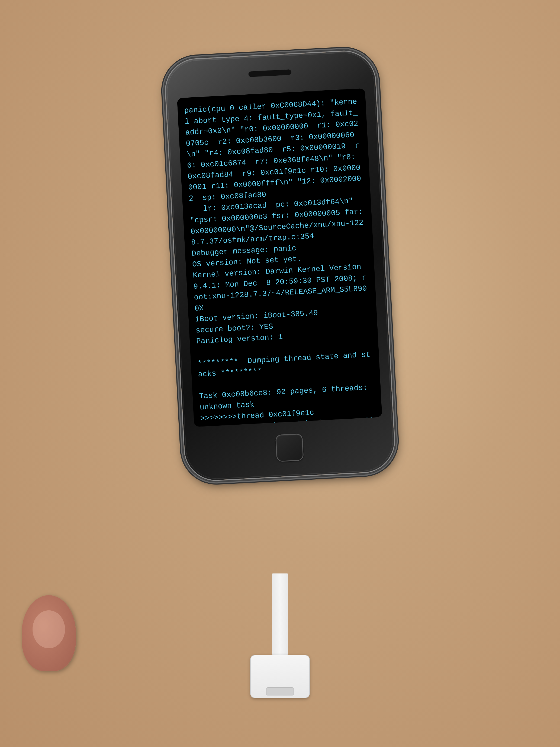 The height and width of the screenshot is (747, 560). Describe the element at coordinates (280, 676) in the screenshot. I see `cable-white-block` at that location.